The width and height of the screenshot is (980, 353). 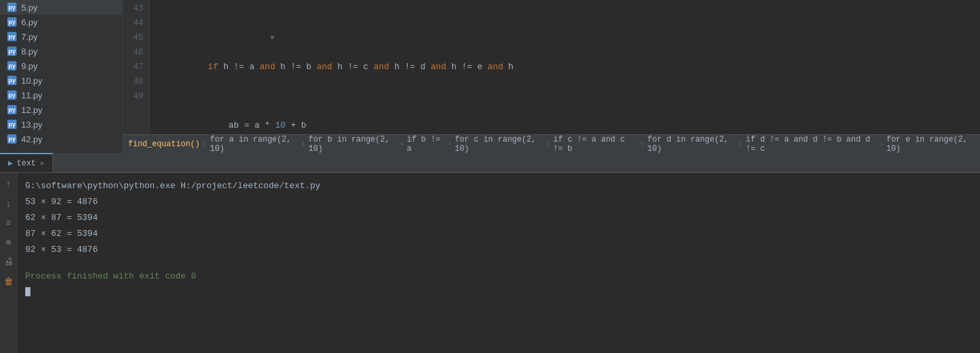 I want to click on terminal-tab-close: ✕, so click(x=42, y=164).